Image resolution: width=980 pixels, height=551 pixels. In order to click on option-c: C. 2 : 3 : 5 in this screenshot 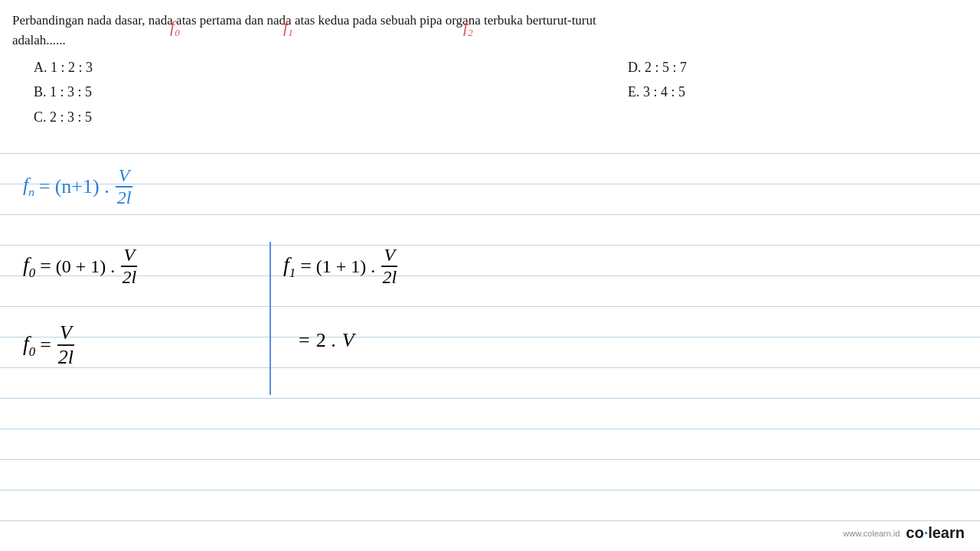, I will do `click(63, 117)`.